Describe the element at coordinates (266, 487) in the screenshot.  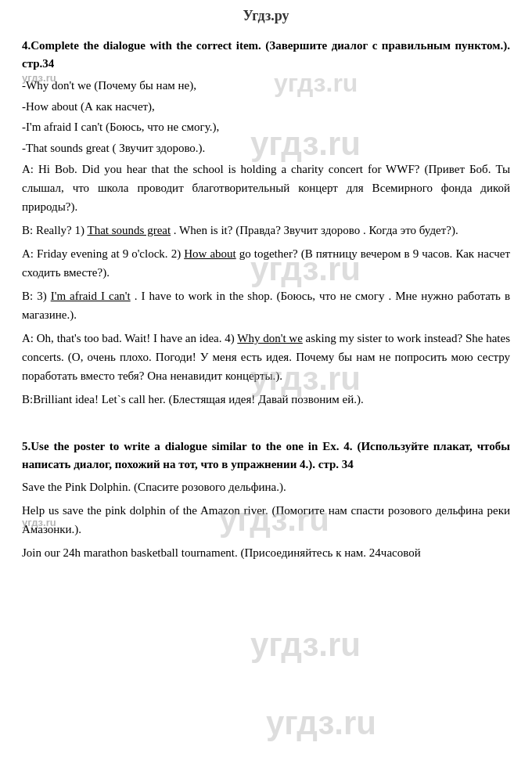
I see `section5-line-1: Save the Pink Dolphin. (Спасите розового…` at that location.